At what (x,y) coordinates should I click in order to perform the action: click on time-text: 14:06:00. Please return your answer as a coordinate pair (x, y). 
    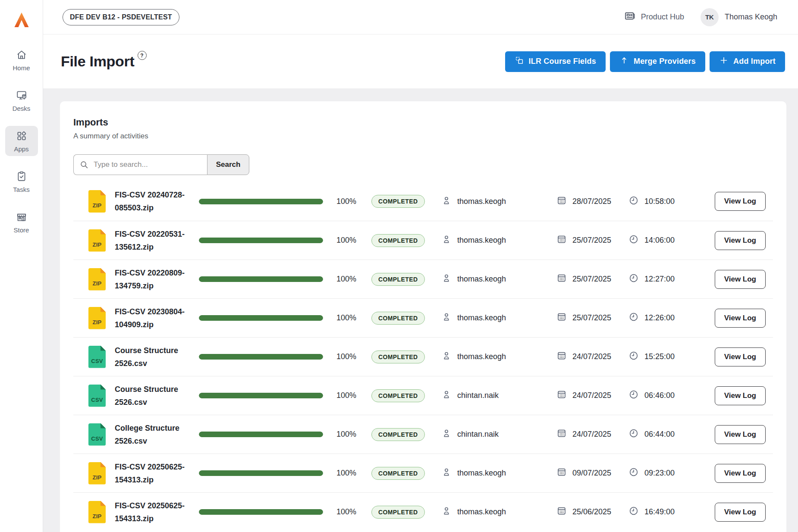
    Looking at the image, I should click on (660, 241).